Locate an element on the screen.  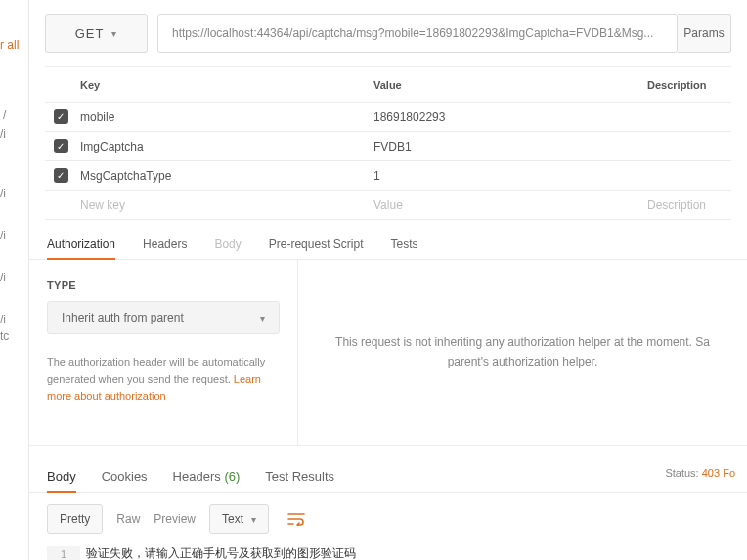
resp-tab-cookies: Cookies is located at coordinates (125, 477).